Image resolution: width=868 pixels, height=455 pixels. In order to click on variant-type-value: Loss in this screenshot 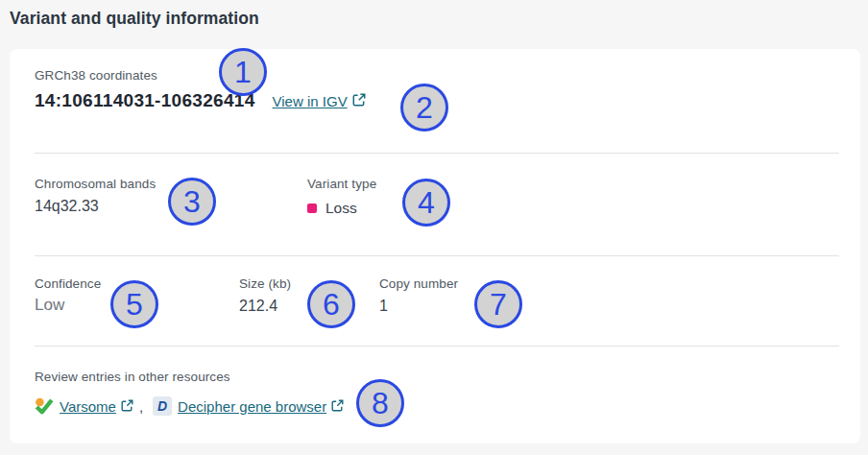, I will do `click(342, 208)`.